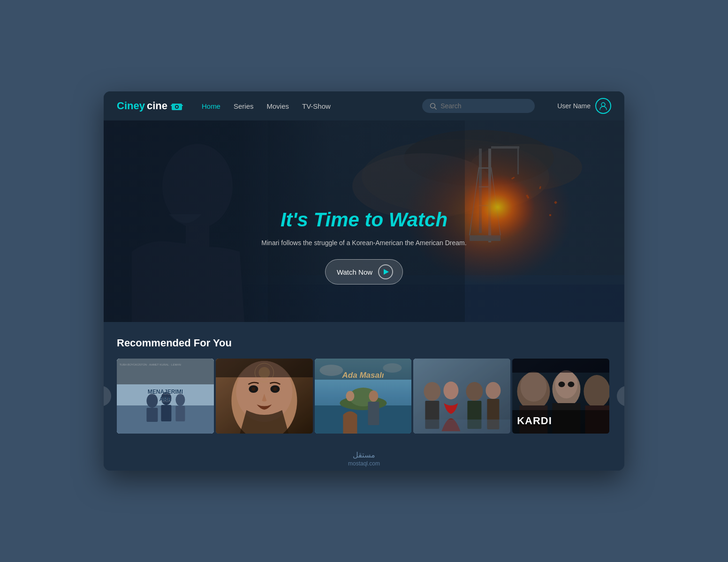 The height and width of the screenshot is (562, 728). I want to click on card-5-title: KARDI, so click(535, 421).